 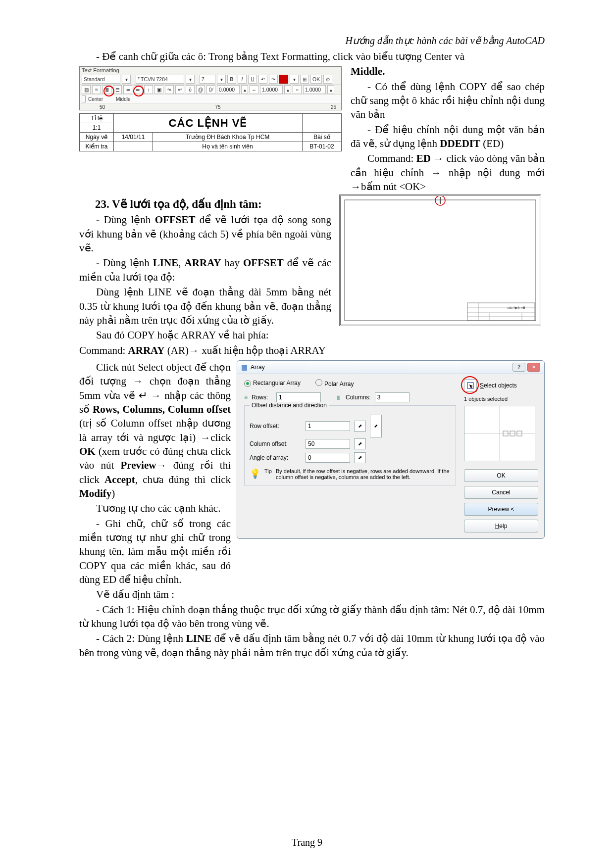 I want to click on p-cach1: - Cách 1: Hiệu chỉnh đoạn thẳng thuộc tr…, so click(x=312, y=617).